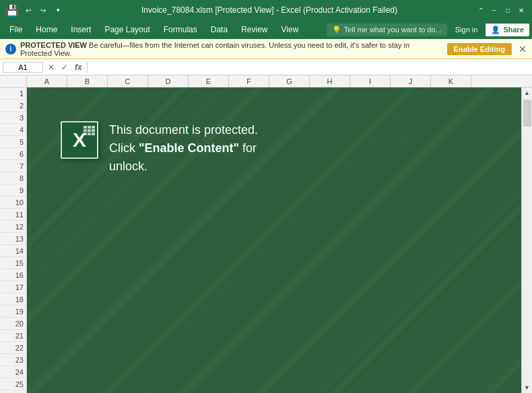 This screenshot has height=393, width=532. I want to click on row-19: 19, so click(13, 312).